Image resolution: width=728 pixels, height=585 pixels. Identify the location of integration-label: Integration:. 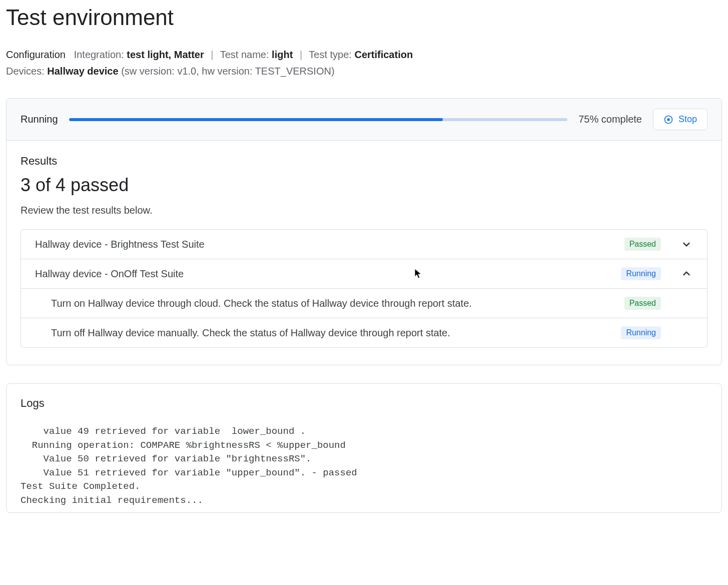
(99, 55).